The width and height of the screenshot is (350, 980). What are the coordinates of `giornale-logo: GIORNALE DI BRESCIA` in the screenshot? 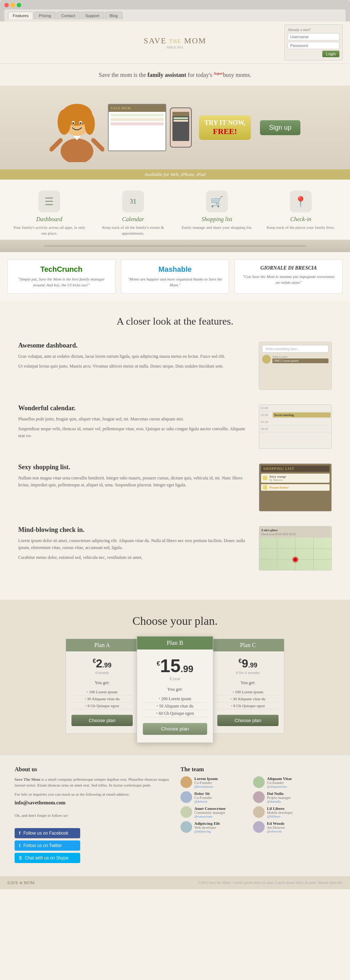 It's located at (289, 268).